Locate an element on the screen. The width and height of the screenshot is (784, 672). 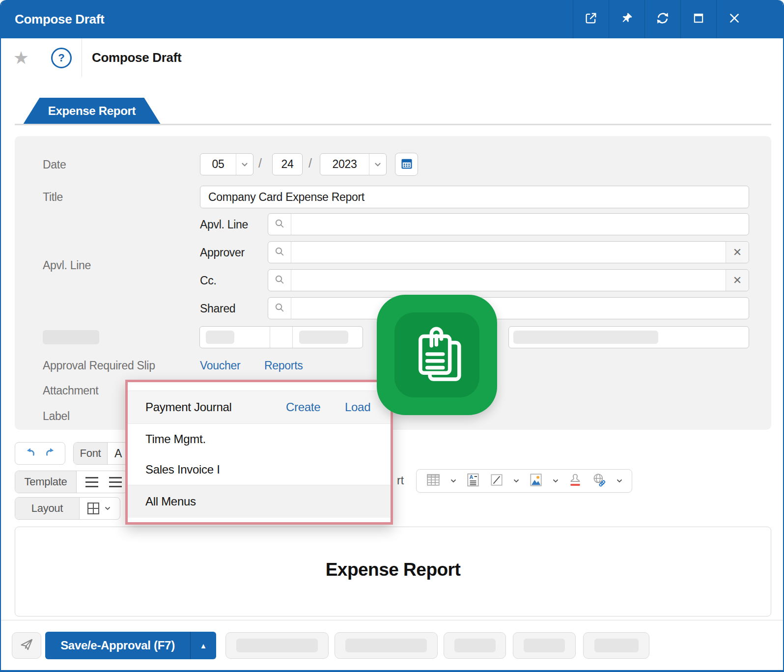
insert-stamp-button is located at coordinates (575, 481).